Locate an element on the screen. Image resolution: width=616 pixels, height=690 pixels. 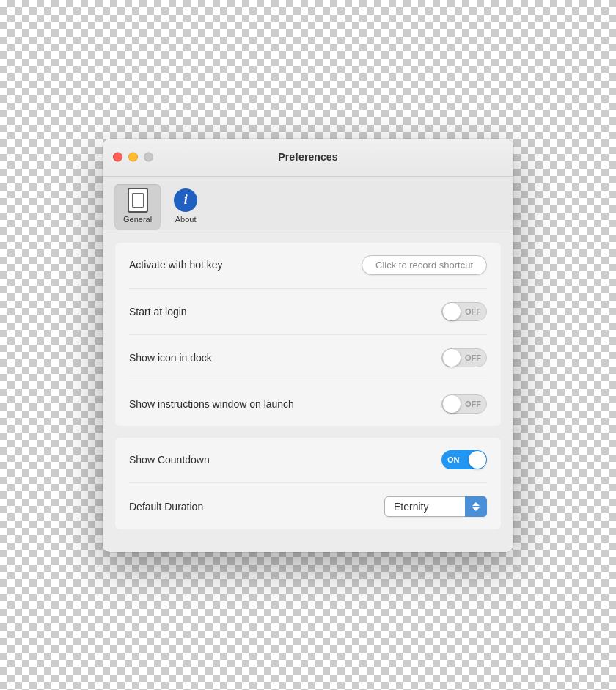
row-show-countdown: Show Countdown ON is located at coordinates (308, 460).